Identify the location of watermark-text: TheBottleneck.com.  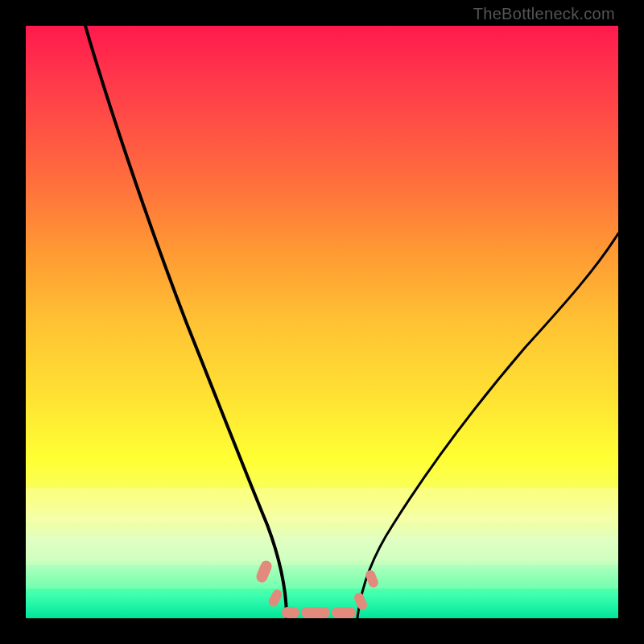
(544, 14).